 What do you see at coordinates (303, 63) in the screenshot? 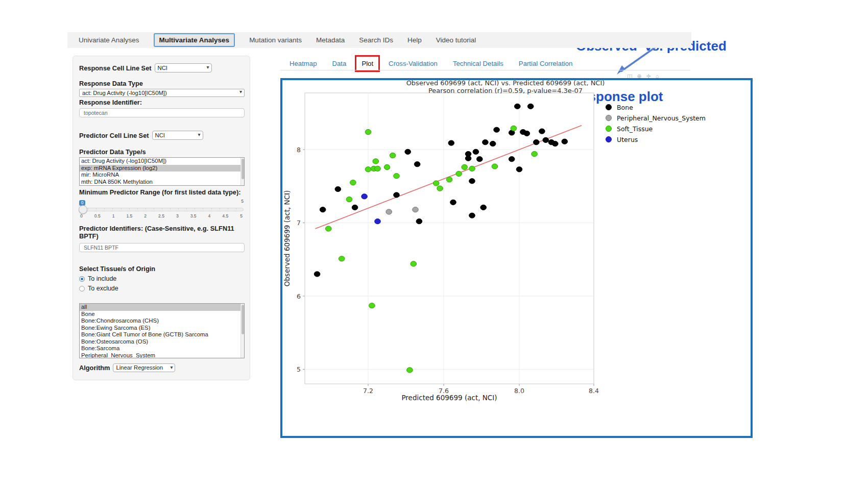
I see `subtab-heatmap: Heatmap` at bounding box center [303, 63].